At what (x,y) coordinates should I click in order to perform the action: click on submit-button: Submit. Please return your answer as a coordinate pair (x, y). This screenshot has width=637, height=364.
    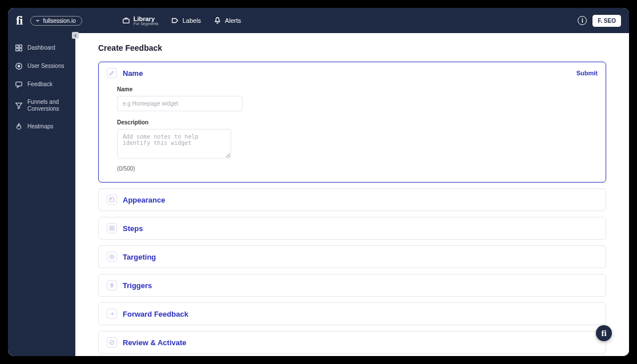
    Looking at the image, I should click on (587, 73).